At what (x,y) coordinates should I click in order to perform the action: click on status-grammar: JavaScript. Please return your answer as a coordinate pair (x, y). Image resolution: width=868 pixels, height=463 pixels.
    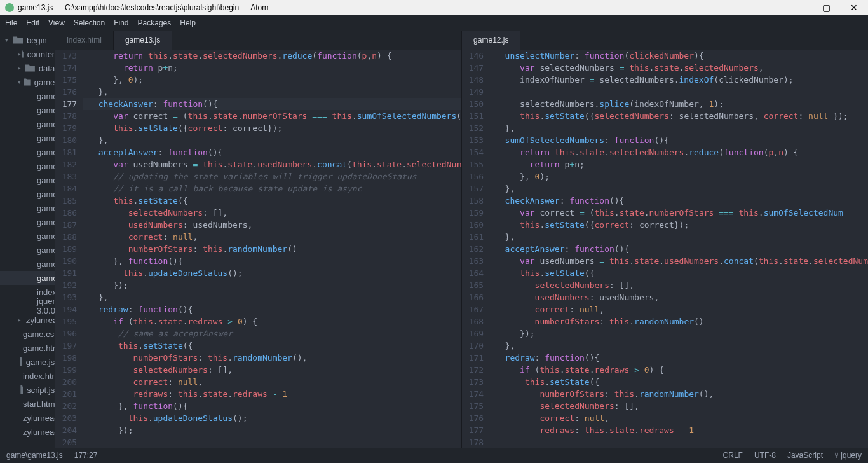
    Looking at the image, I should click on (805, 455).